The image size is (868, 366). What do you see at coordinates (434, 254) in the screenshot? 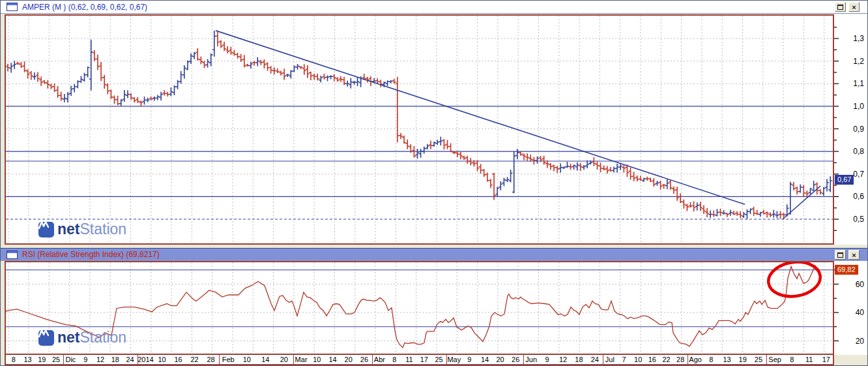
I see `rsi-window-titlebar: RSI (Relative Strength Index) (69,8217) …` at bounding box center [434, 254].